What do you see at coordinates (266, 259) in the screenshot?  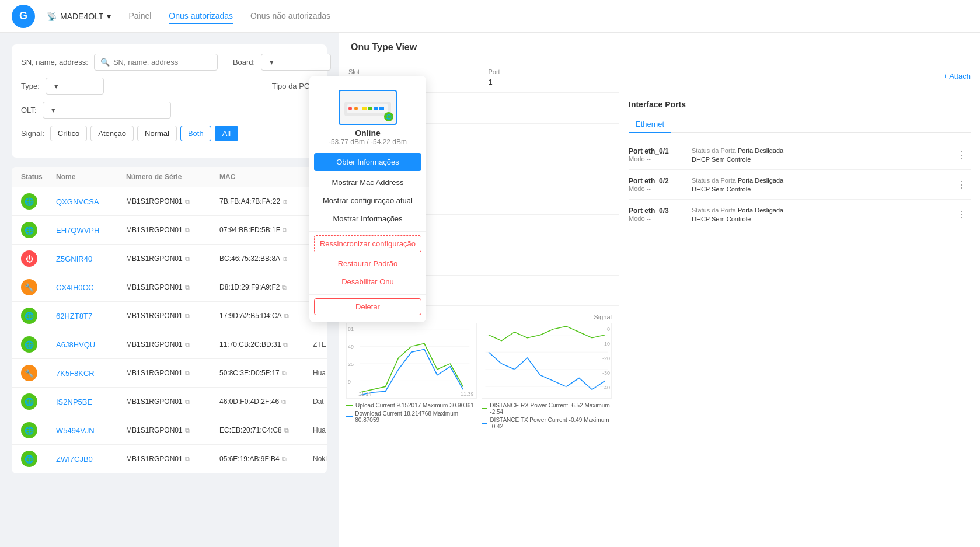 I see `mac-cell: BC:46:75:32:BB:8A ⧉` at bounding box center [266, 259].